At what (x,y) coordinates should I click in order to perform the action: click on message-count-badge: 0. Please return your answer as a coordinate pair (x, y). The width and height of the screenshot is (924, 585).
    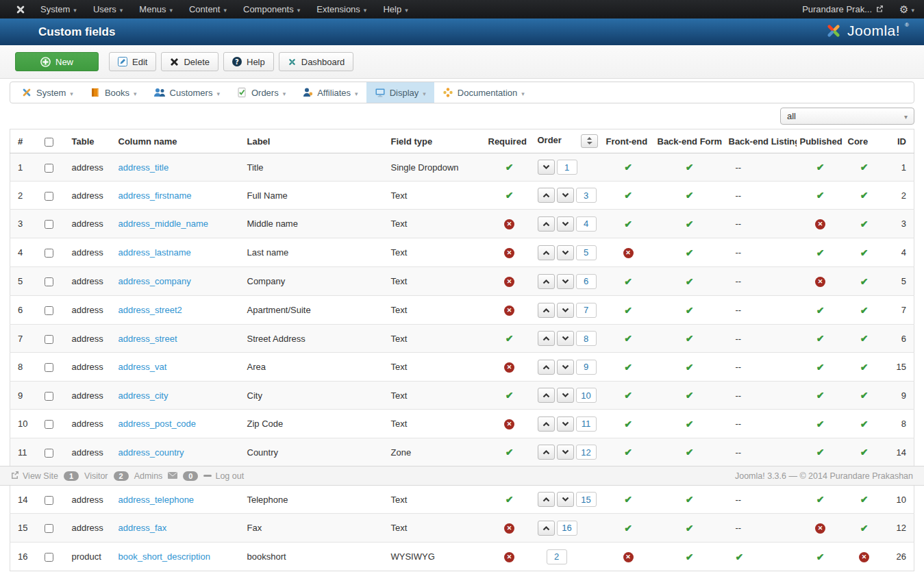
    Looking at the image, I should click on (190, 476).